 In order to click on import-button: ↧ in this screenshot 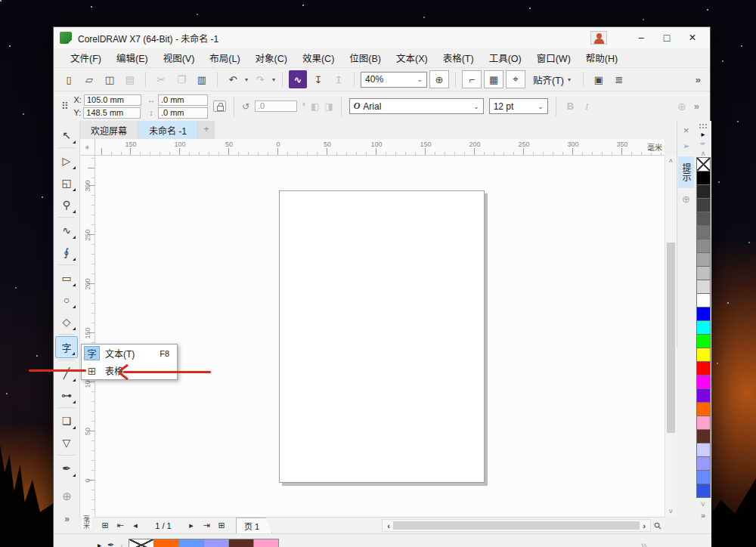, I will do `click(318, 79)`.